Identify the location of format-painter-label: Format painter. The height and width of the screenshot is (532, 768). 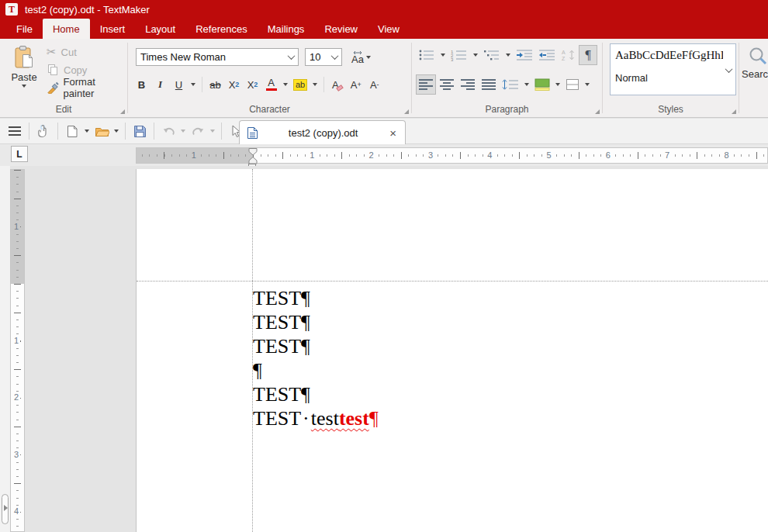
(95, 88).